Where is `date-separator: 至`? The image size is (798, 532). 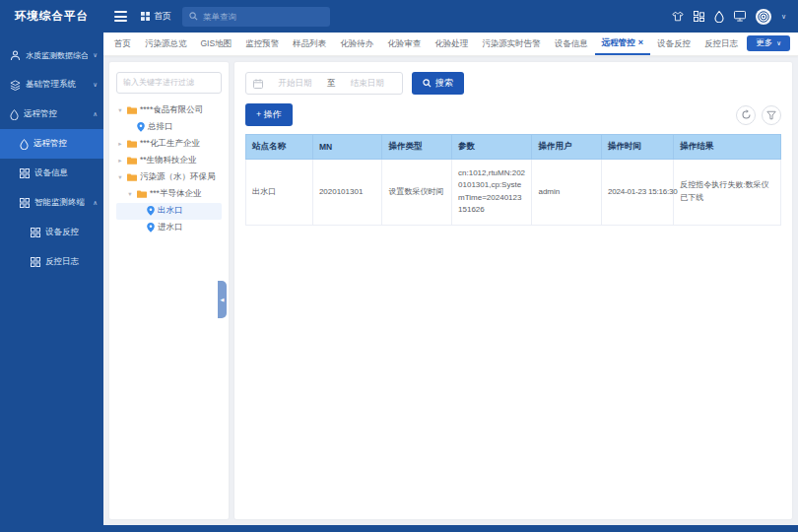
date-separator: 至 is located at coordinates (331, 84).